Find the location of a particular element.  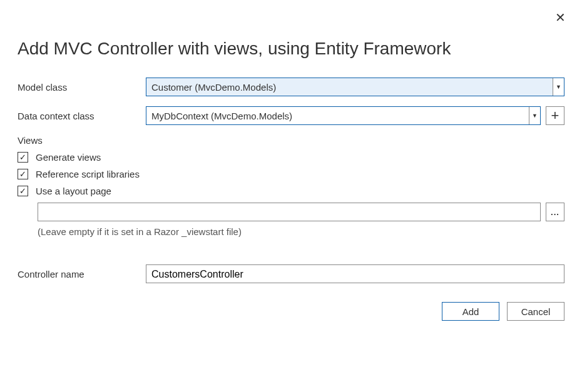

layout-hint: (Leave empty if it is set in a Razor _vi… is located at coordinates (301, 231).